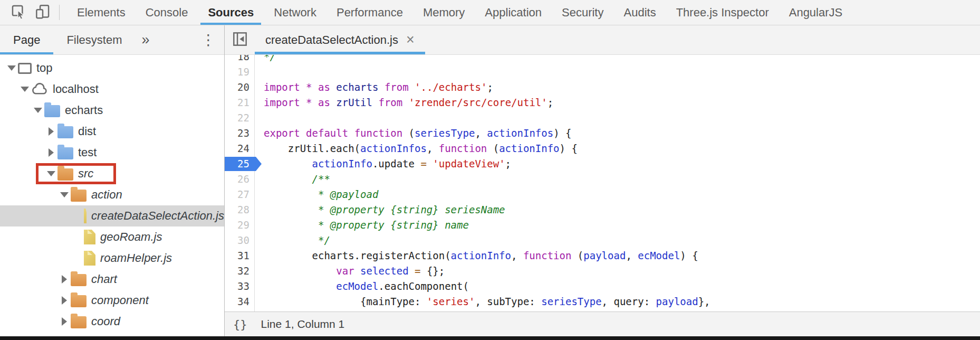 The image size is (980, 340). I want to click on line-number: 29, so click(239, 225).